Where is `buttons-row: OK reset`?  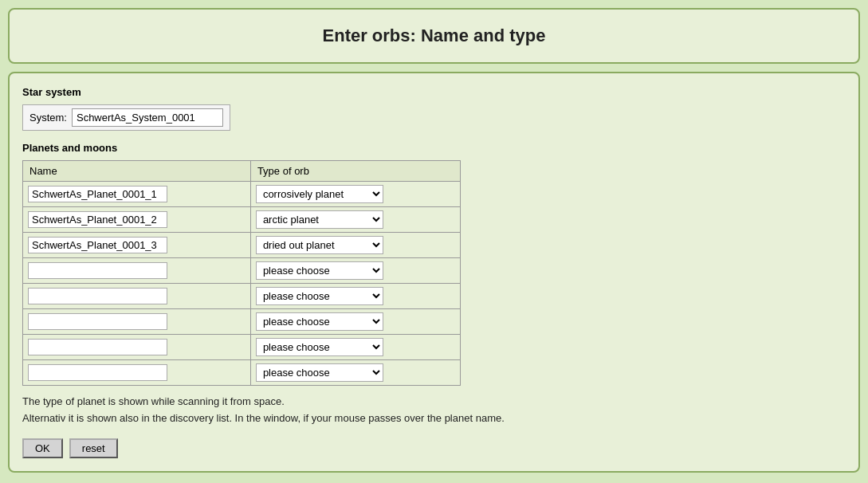 buttons-row: OK reset is located at coordinates (434, 448).